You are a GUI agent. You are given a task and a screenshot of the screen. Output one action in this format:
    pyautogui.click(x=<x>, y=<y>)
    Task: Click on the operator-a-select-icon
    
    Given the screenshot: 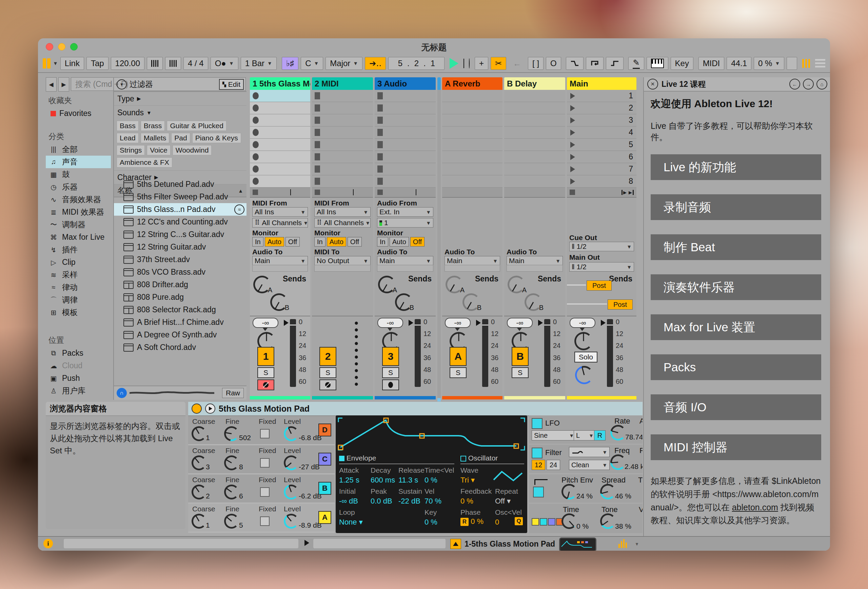 What is the action you would take?
    pyautogui.click(x=535, y=522)
    